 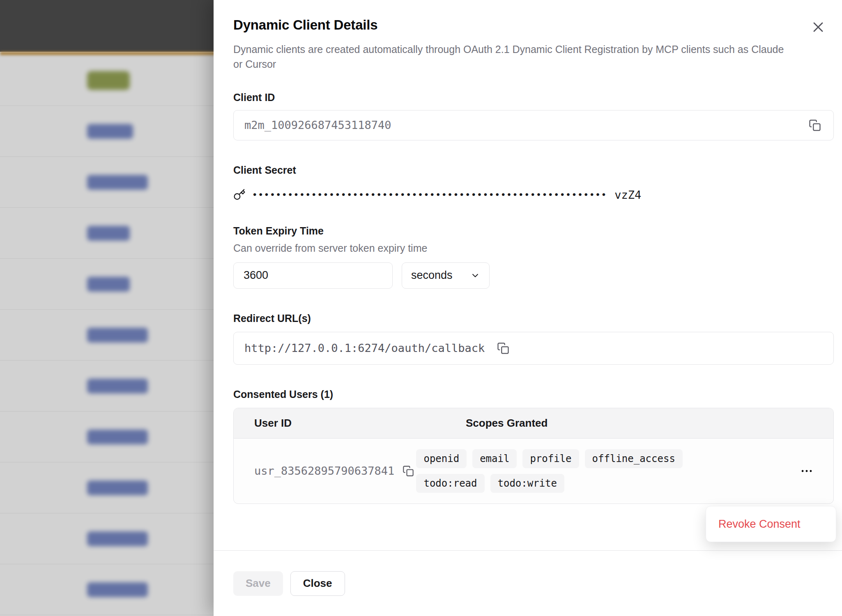 What do you see at coordinates (513, 57) in the screenshot?
I see `panel-description: Dynamic clients are created automaticall…` at bounding box center [513, 57].